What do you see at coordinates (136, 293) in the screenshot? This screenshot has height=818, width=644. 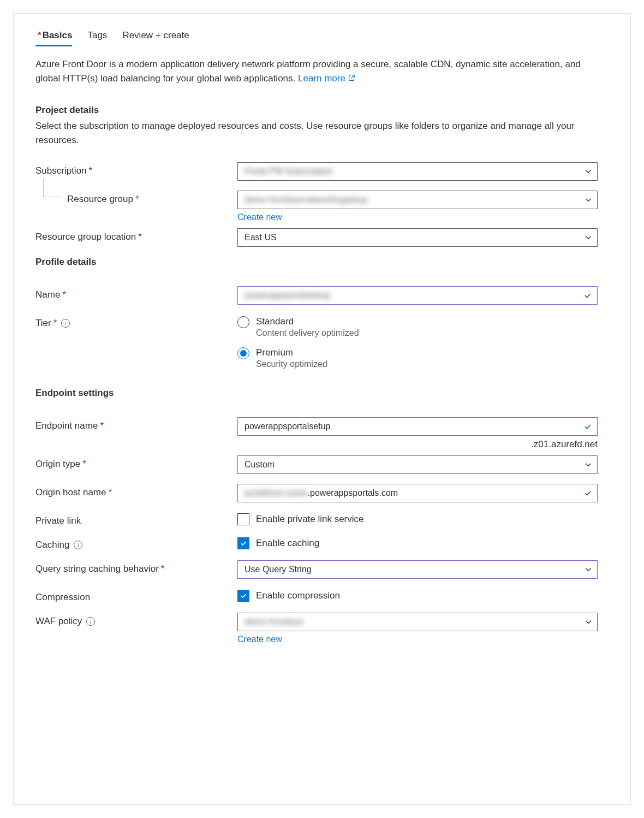 I see `profile-name-label: Name*` at bounding box center [136, 293].